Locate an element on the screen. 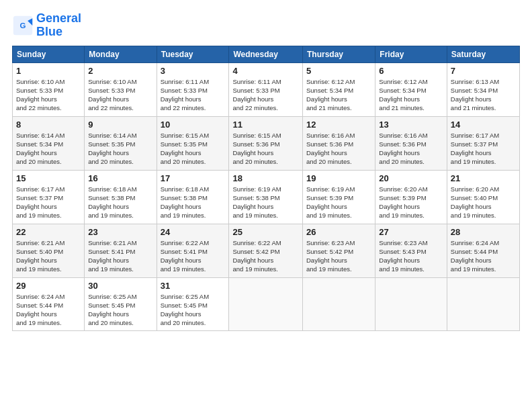  calendar-week-row: 1 Sunrise: 6:10 AM Sunset: 5:33 PM Dayli… is located at coordinates (266, 89).